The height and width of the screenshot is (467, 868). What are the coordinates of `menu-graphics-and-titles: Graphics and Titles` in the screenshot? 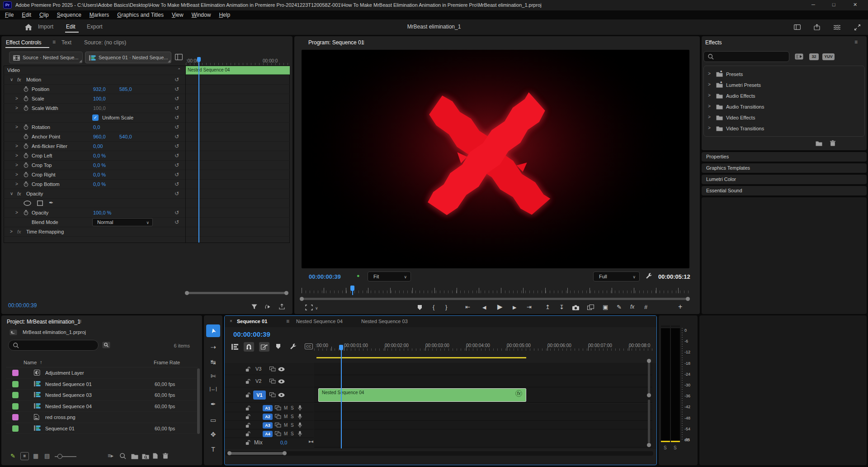 It's located at (140, 15).